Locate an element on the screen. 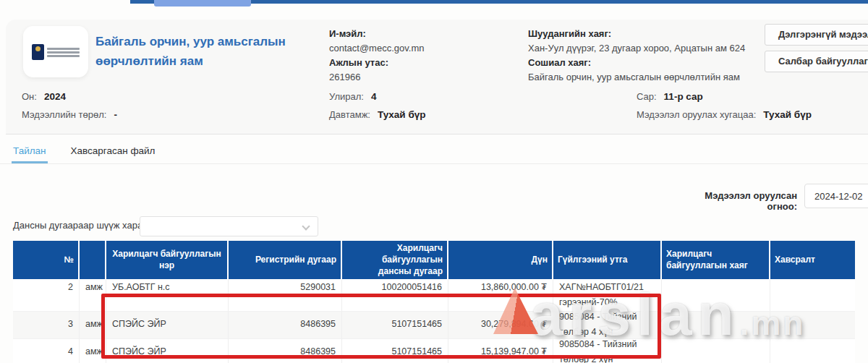 This screenshot has width=868, height=363. email-label: И-мэйл: is located at coordinates (423, 34).